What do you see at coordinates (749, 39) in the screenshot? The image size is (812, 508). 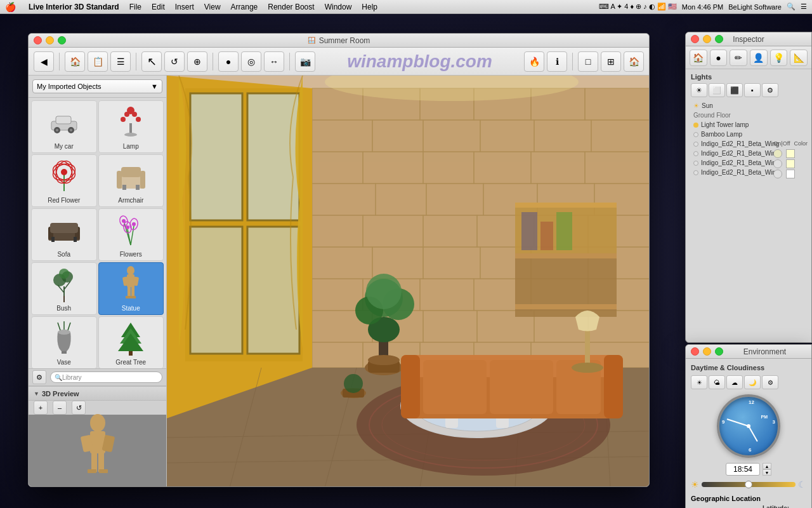 I see `inspector-title: Inspector` at bounding box center [749, 39].